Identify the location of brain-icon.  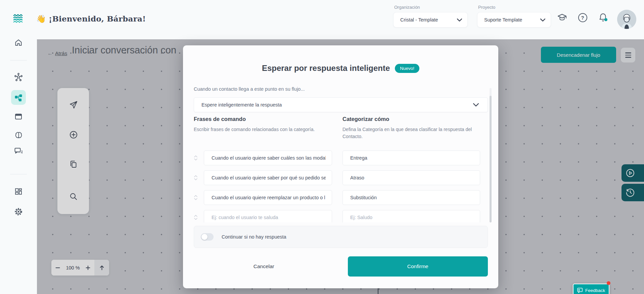
(19, 135).